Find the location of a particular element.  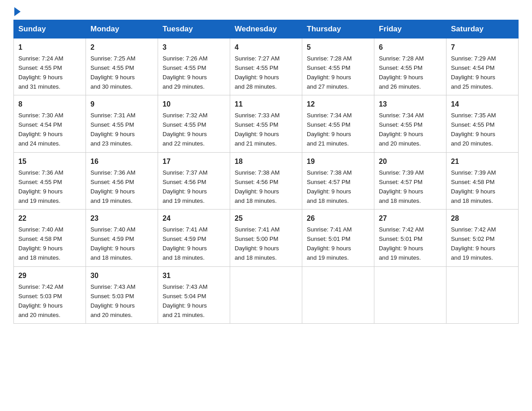

day-info: Sunrise: 7:43 AMSunset: 5:04 PMDaylight:… is located at coordinates (185, 301).